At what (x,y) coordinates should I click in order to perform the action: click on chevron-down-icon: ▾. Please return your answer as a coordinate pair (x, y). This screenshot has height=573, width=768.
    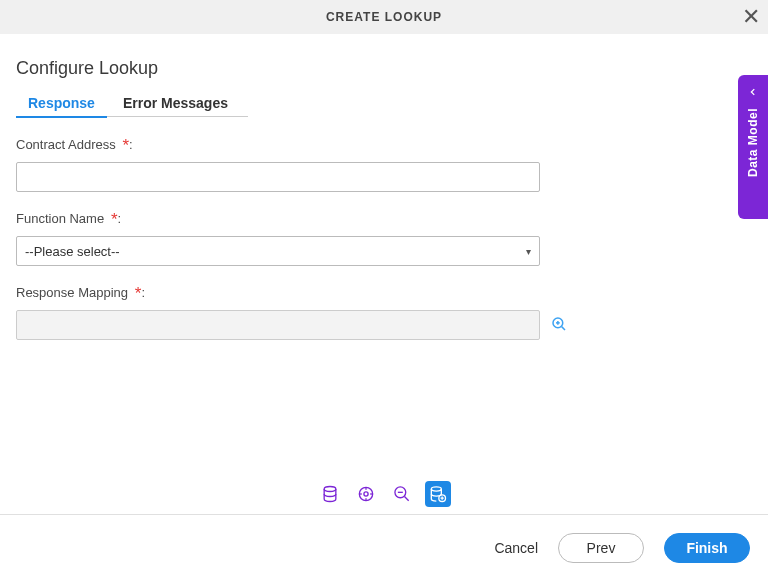
    Looking at the image, I should click on (528, 252).